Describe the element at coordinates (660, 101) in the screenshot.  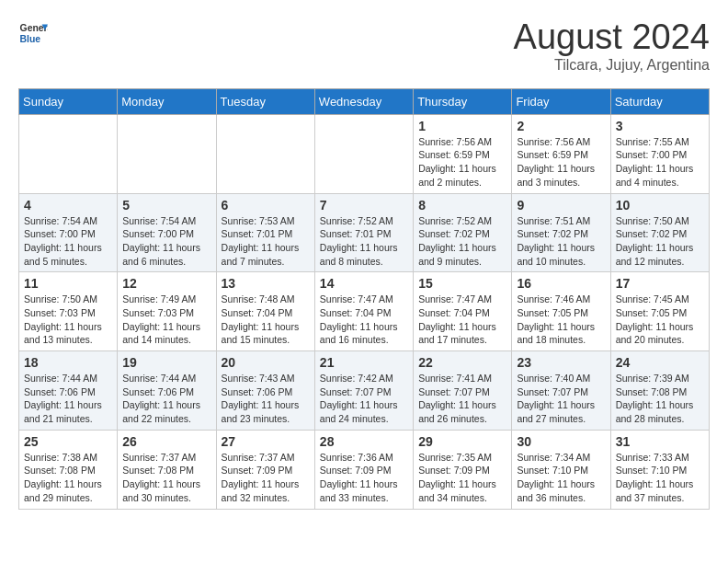
I see `col-header-saturday: Saturday` at that location.